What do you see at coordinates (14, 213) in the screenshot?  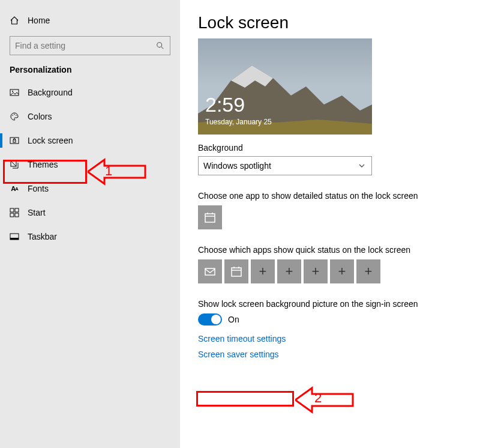 I see `start-icon` at bounding box center [14, 213].